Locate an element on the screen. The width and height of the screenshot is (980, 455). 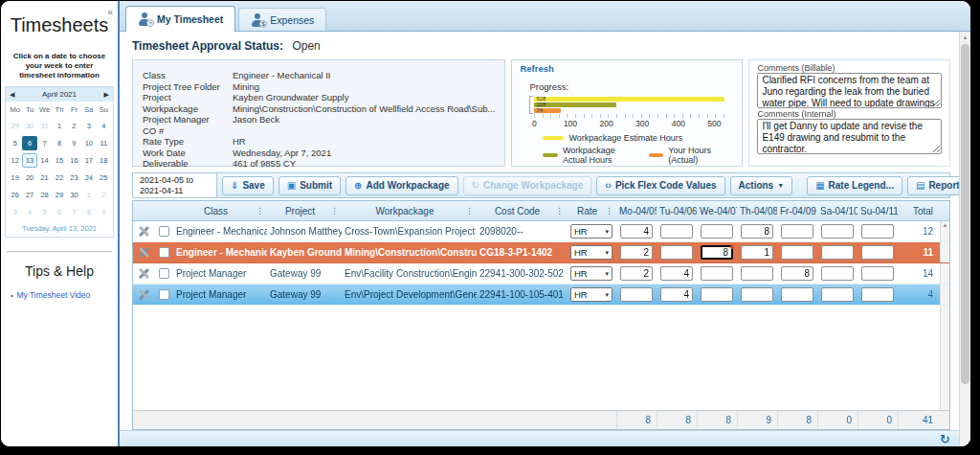
header-project: Project⋮ is located at coordinates (304, 211).